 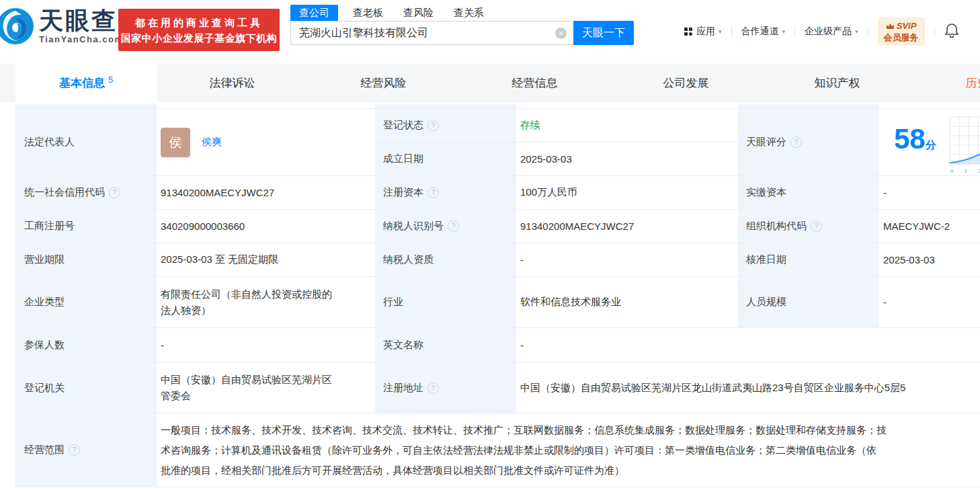 I want to click on tab-basic-info-count: 5, so click(x=110, y=79).